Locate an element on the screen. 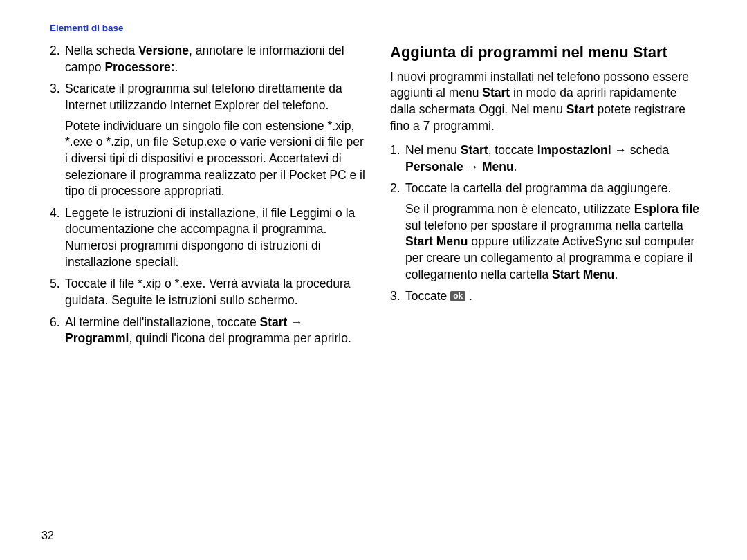  list-item-number: 6. is located at coordinates (57, 330).